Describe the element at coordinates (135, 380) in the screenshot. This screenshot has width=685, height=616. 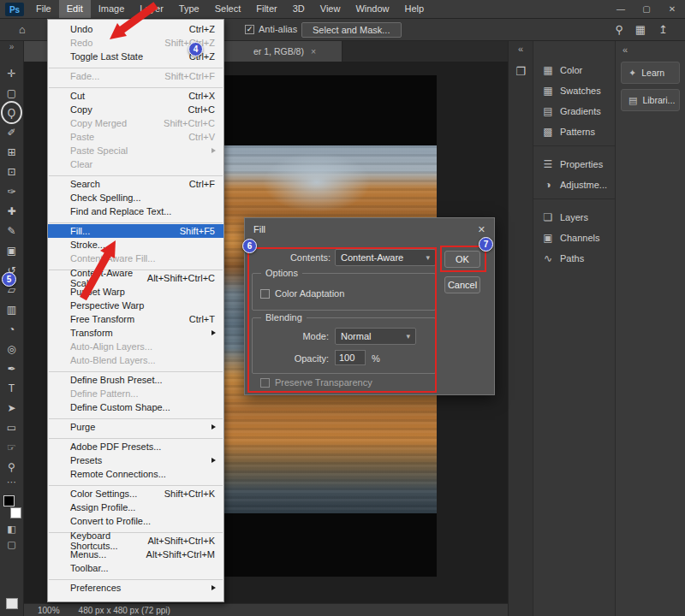
I see `menu-item: Define Brush Preset...` at that location.